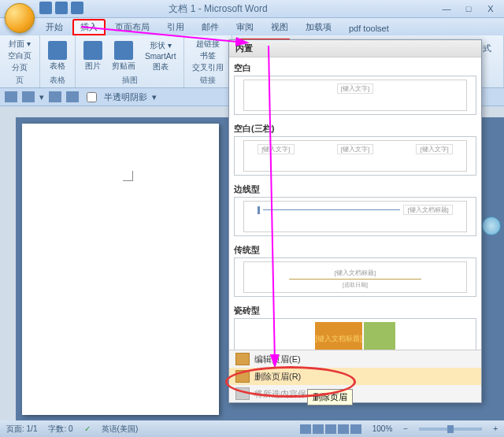  What do you see at coordinates (124, 66) in the screenshot?
I see `clipart-button: 剪贴画` at bounding box center [124, 66].